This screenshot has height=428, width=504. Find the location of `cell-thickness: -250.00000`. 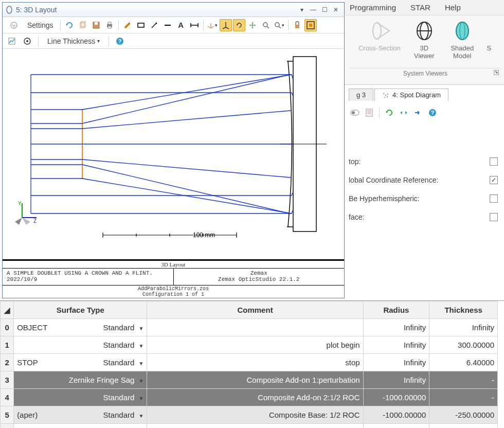

cell-thickness: -250.00000 is located at coordinates (464, 415).